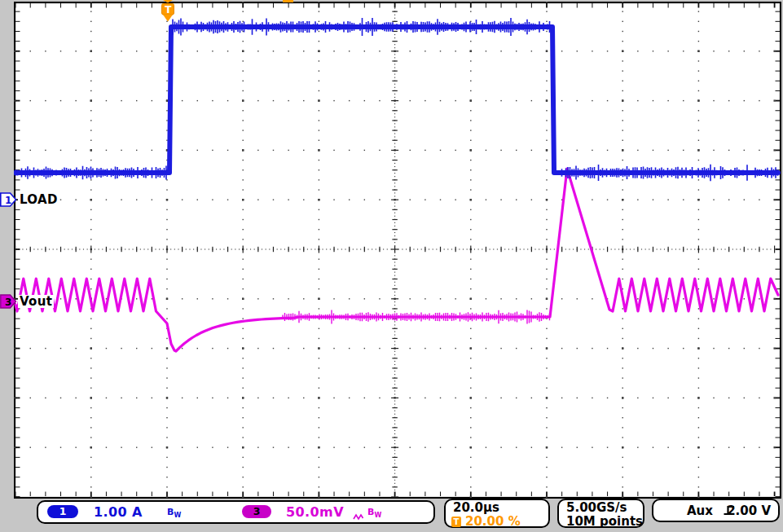 This screenshot has height=532, width=783. I want to click on ch3-marker-arrow-icon: 3, so click(8, 301).